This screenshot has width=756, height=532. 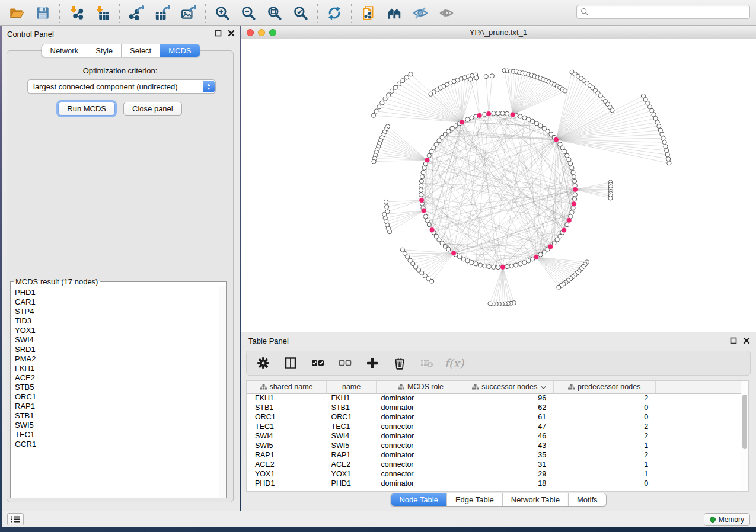 What do you see at coordinates (269, 341) in the screenshot?
I see `table-panel-title: Table Panel` at bounding box center [269, 341].